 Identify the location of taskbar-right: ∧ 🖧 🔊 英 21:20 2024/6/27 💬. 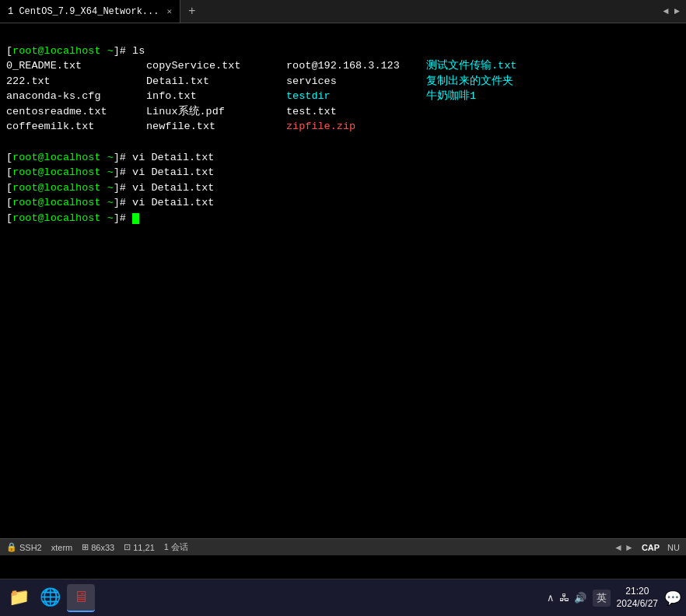
(614, 597).